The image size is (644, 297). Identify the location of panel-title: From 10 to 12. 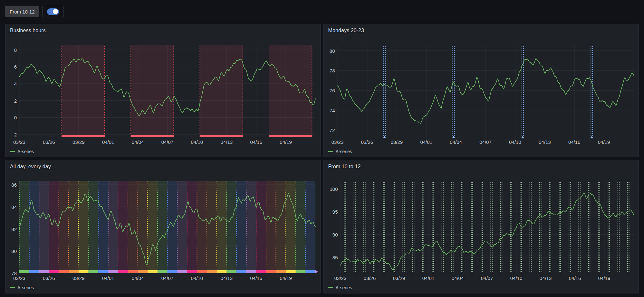
(481, 165).